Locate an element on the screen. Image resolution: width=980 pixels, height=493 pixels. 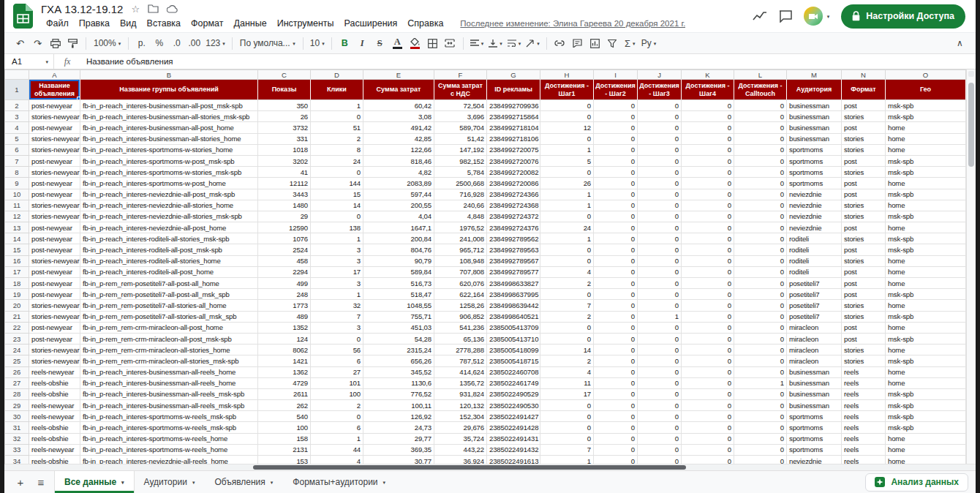
text-color-button: A is located at coordinates (398, 43).